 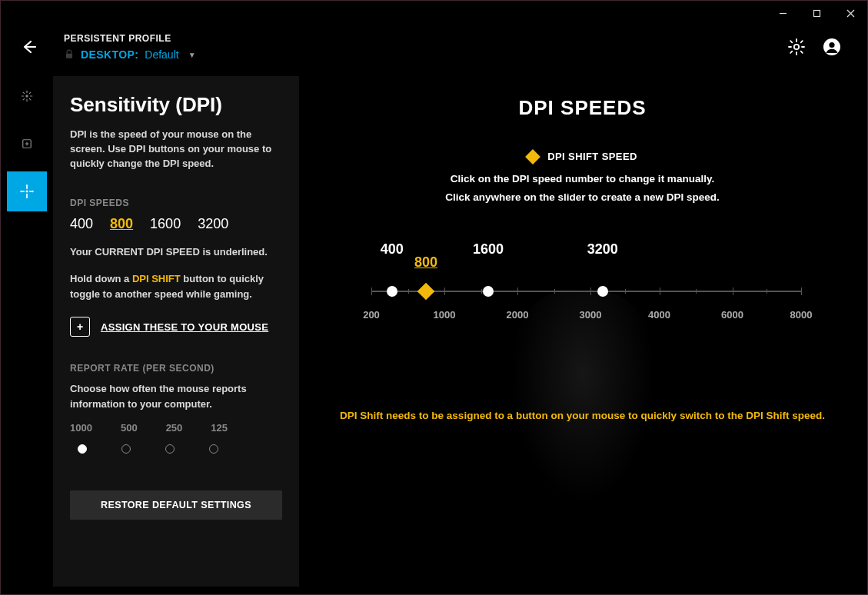 I want to click on panel-description: DPI is the speed of your mouse on the sc…, so click(x=176, y=149).